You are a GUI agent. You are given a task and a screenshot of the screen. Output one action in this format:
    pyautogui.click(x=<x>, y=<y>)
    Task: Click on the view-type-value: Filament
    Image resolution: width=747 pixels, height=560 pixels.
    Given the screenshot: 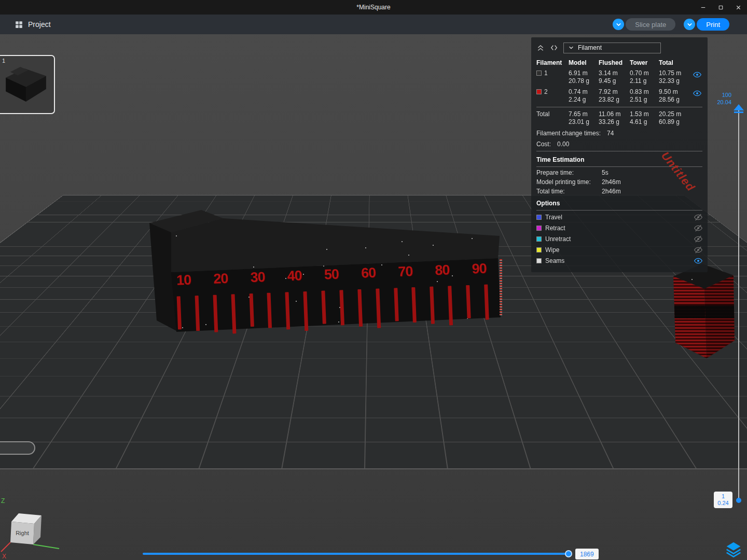 What is the action you would take?
    pyautogui.click(x=590, y=48)
    